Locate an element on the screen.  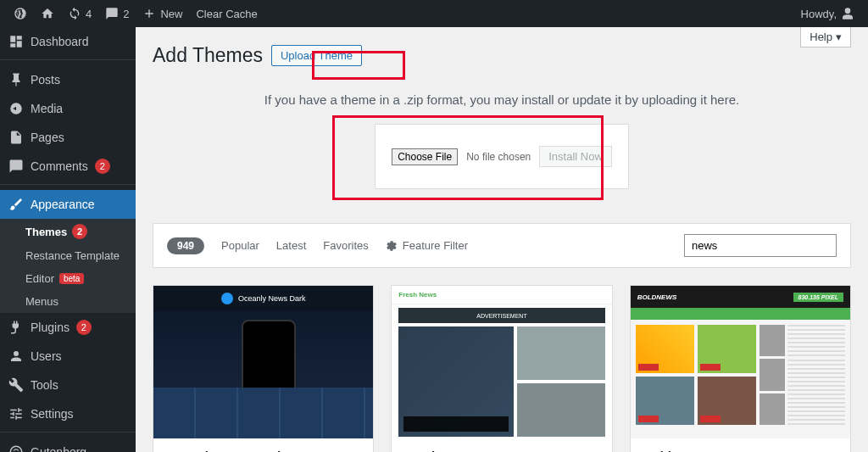
theme-name: BoldNews is located at coordinates (741, 445).